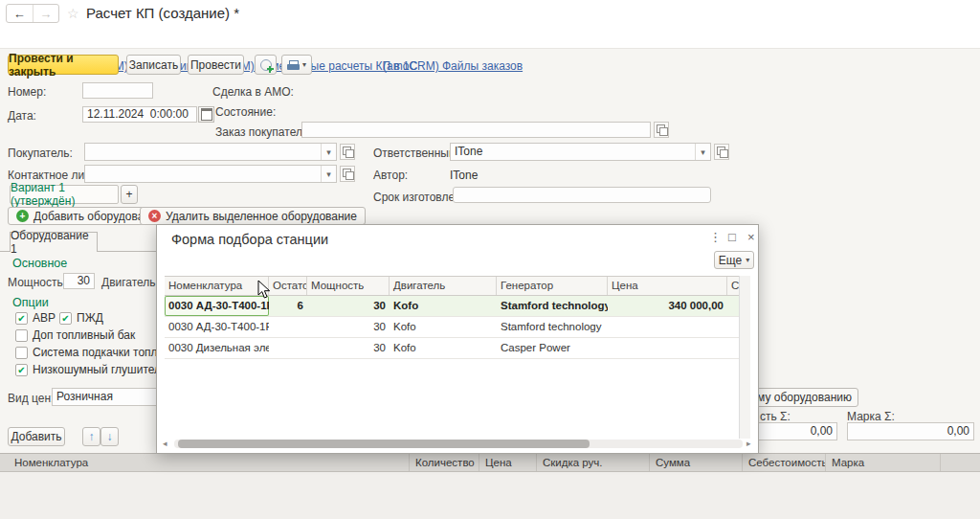  I want to click on table-row: 0030 АД-30-Т400-1Р... 30 Kofo Stamford t…, so click(456, 327).